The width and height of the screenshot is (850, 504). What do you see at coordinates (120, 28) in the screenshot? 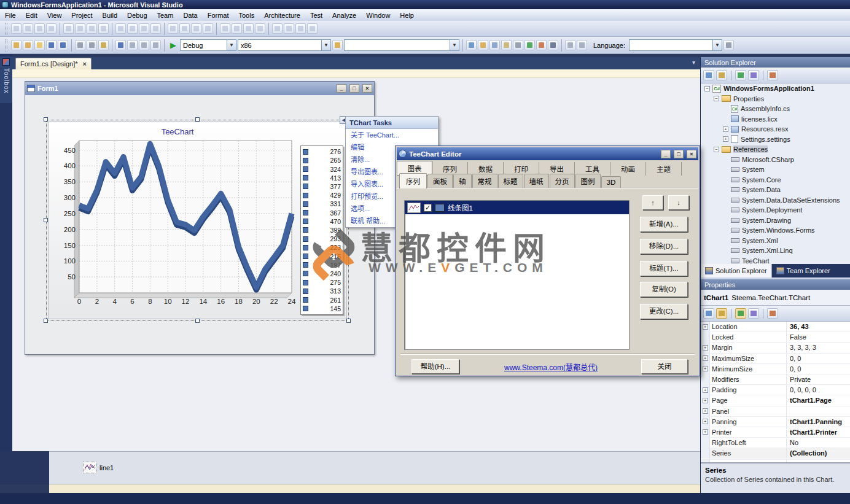
I see `make-same-width-icon` at bounding box center [120, 28].